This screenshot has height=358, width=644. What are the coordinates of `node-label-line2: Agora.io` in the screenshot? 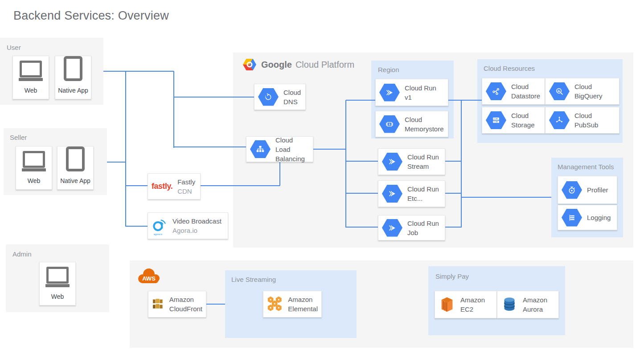 It's located at (197, 231).